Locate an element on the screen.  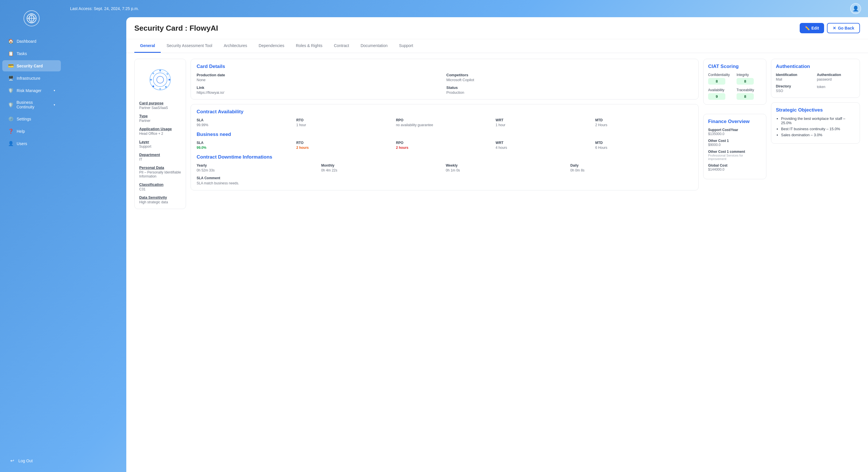
weekly-header: Weekly is located at coordinates (507, 166).